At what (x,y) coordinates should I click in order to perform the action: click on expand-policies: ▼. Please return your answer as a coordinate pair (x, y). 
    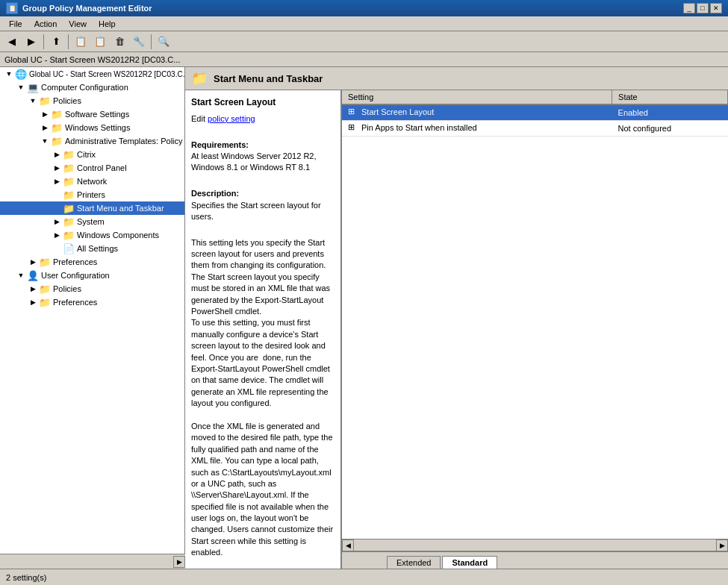
    Looking at the image, I should click on (33, 101).